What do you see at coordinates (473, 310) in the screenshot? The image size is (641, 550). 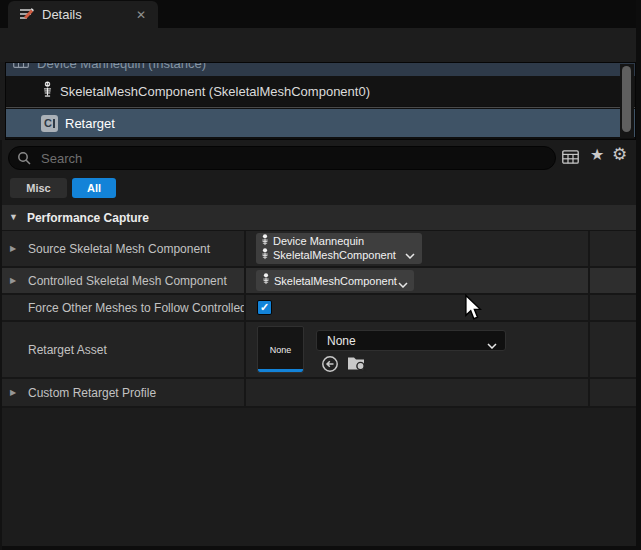 I see `mouse-cursor` at bounding box center [473, 310].